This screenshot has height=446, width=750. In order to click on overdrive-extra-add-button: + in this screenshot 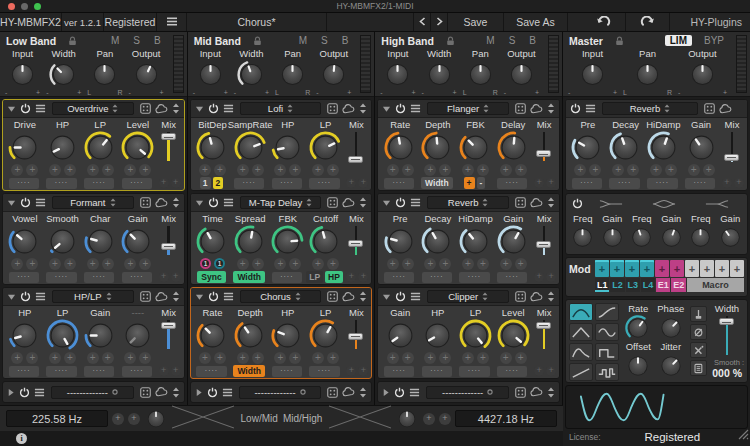, I will do `click(164, 183)`.